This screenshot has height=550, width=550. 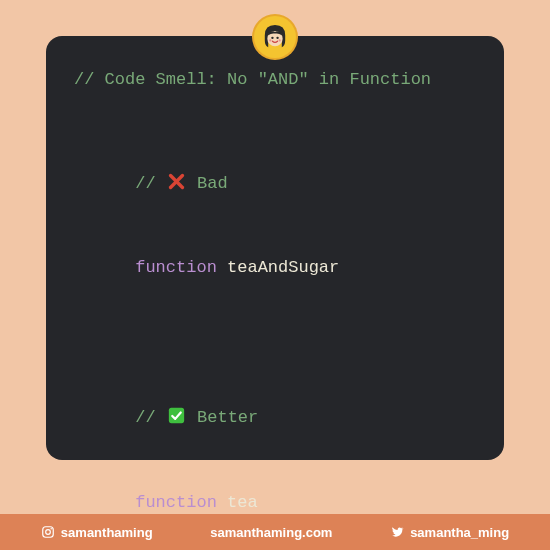 What do you see at coordinates (275, 37) in the screenshot?
I see `avatar-illustration-icon` at bounding box center [275, 37].